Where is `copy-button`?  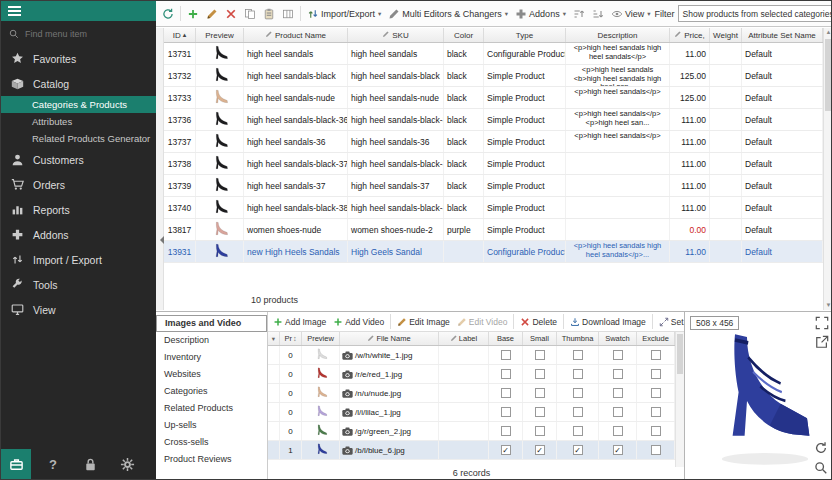
copy-button is located at coordinates (250, 14).